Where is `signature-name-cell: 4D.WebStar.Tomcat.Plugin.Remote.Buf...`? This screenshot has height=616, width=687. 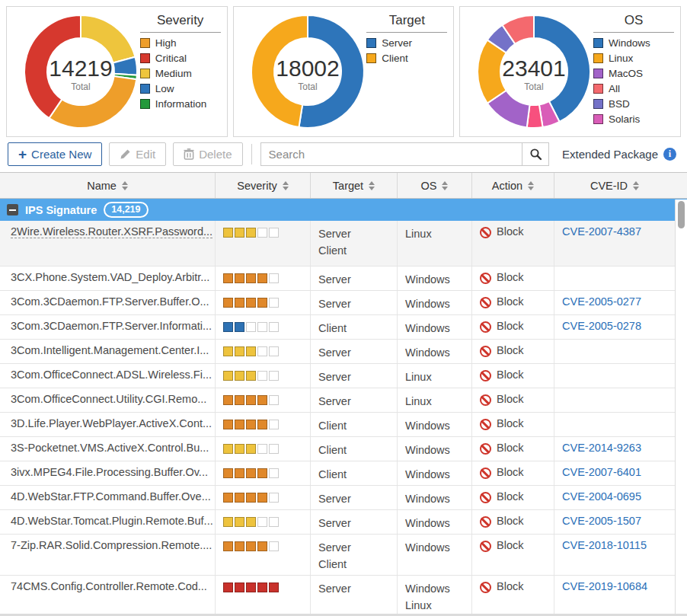 signature-name-cell: 4D.WebStar.Tomcat.Plugin.Remote.Buf... is located at coordinates (108, 522).